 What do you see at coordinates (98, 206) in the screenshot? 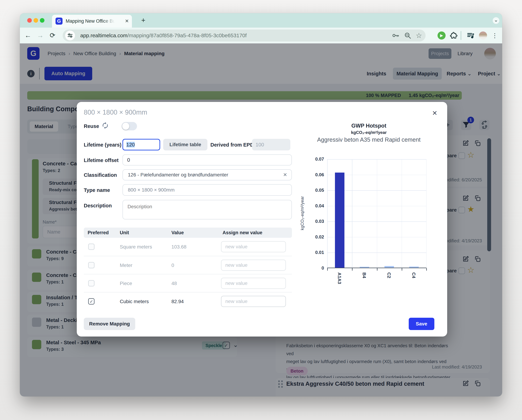
I see `description-label: Description` at bounding box center [98, 206].